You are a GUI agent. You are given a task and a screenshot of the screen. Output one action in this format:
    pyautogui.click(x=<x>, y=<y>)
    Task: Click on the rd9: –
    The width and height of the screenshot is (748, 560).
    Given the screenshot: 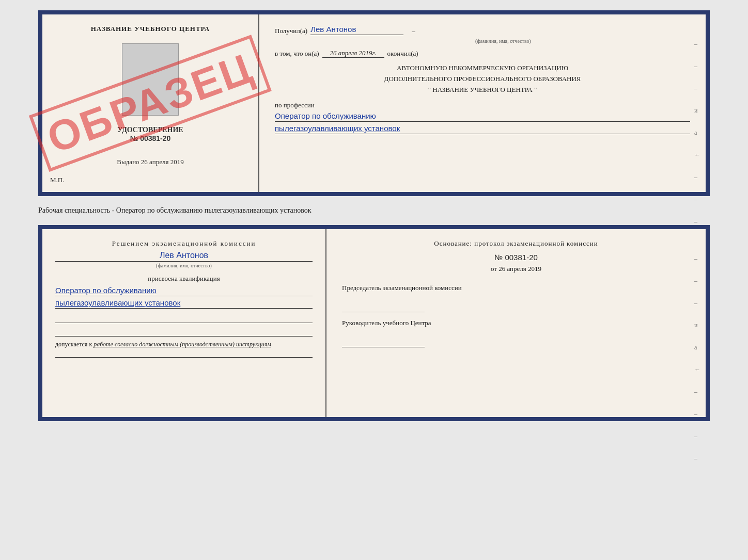 What is the action you would take?
    pyautogui.click(x=697, y=222)
    